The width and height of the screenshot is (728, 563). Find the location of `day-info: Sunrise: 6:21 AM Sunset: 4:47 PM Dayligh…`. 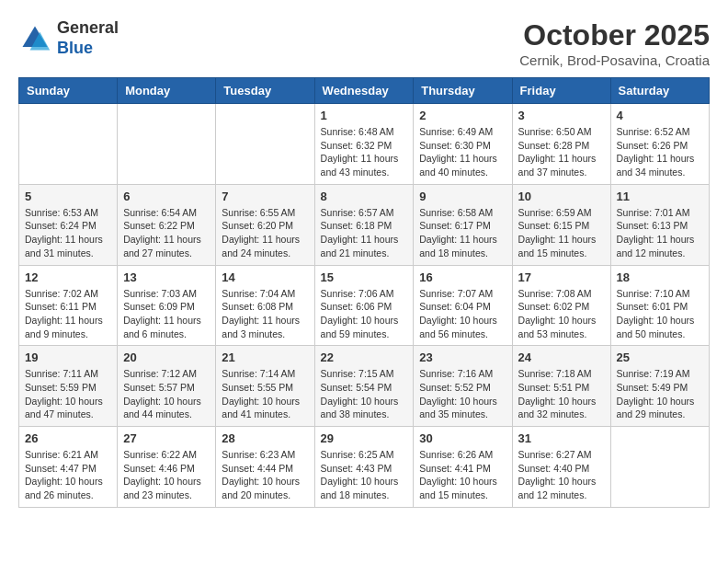

day-info: Sunrise: 6:21 AM Sunset: 4:47 PM Dayligh… is located at coordinates (68, 475).